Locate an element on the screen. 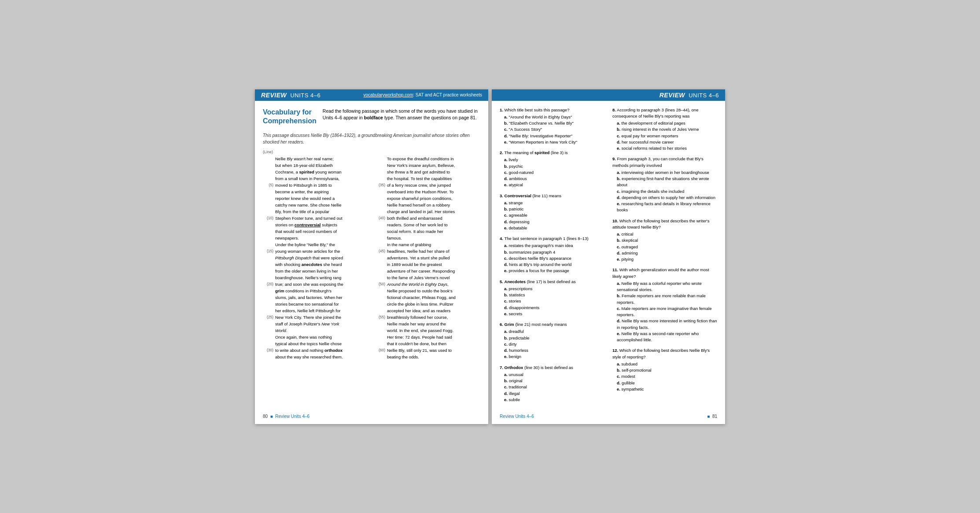 The image size is (980, 513). choice: e. researching facts and details in libr… is located at coordinates (667, 207).